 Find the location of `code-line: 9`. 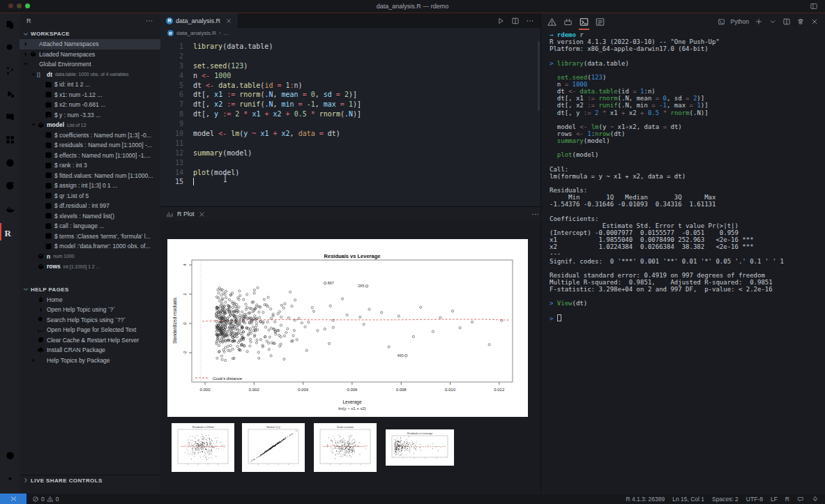

code-line: 9 is located at coordinates (350, 124).